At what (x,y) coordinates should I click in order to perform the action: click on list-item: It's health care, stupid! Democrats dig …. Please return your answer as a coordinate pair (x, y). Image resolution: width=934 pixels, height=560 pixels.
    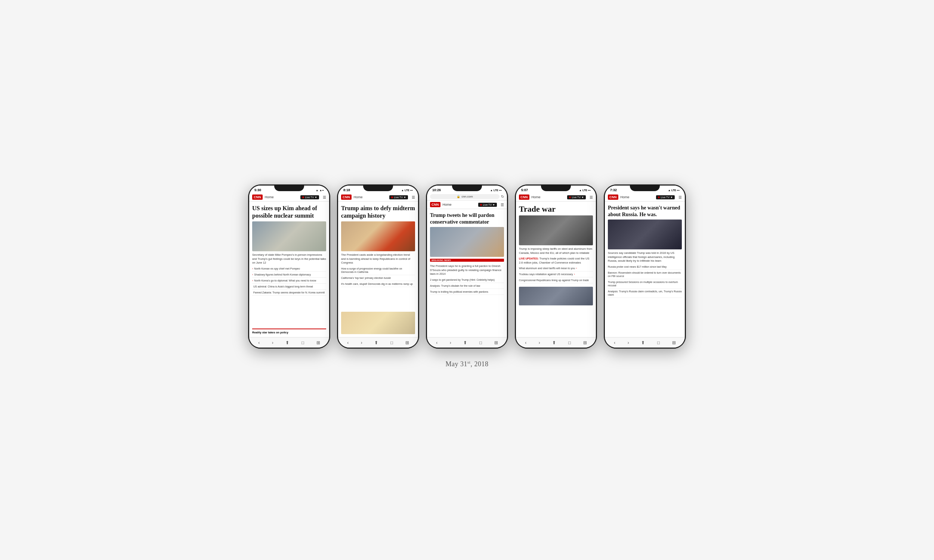
    Looking at the image, I should click on (378, 285).